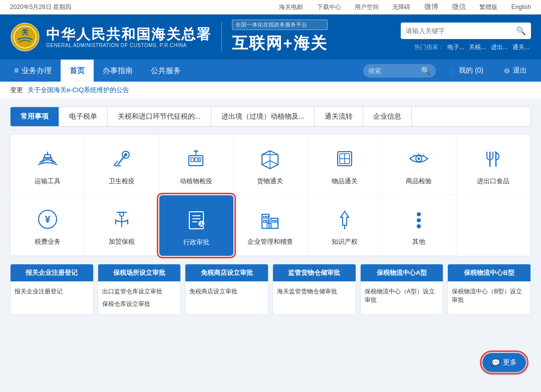 The image size is (541, 392). What do you see at coordinates (345, 181) in the screenshot?
I see `service-goods-label: 物品通关` at bounding box center [345, 181].